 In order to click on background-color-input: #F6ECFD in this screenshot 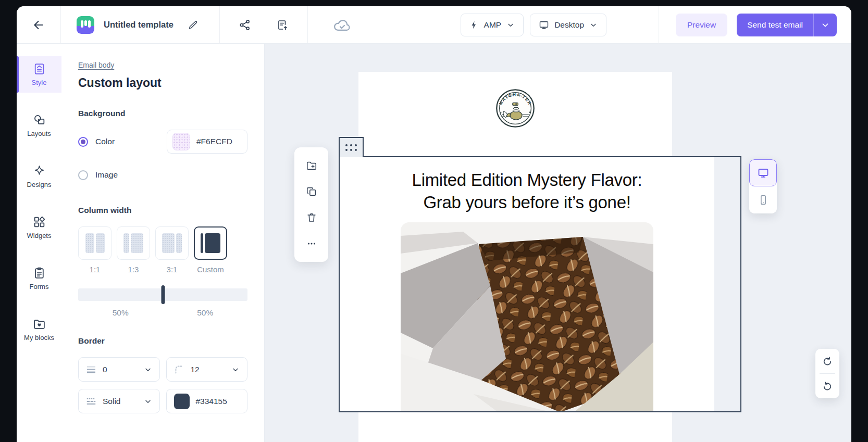, I will do `click(207, 142)`.